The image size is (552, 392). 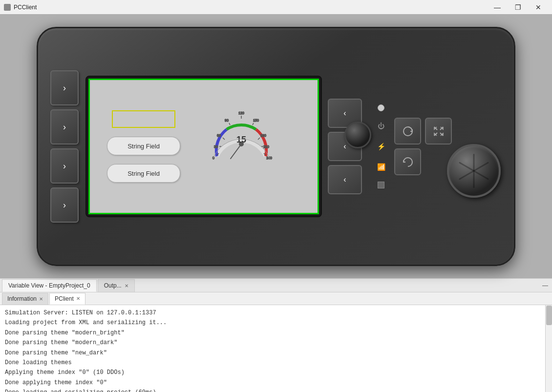 I want to click on minimize-window-button: —, so click(x=497, y=7).